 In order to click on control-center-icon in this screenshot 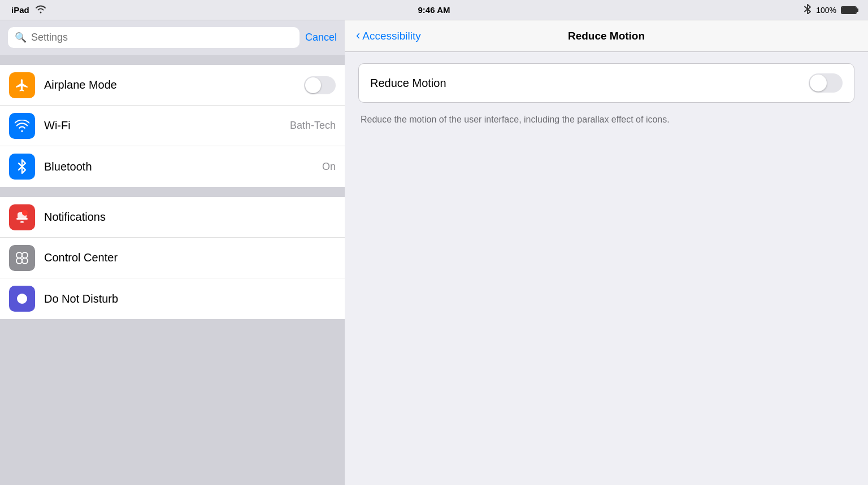, I will do `click(22, 258)`.